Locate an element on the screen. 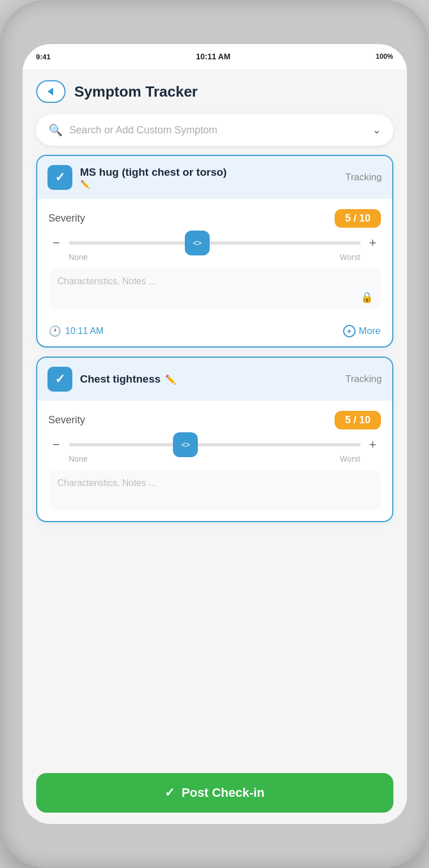 This screenshot has width=429, height=868. slider-minus-ms-hug: − is located at coordinates (57, 243).